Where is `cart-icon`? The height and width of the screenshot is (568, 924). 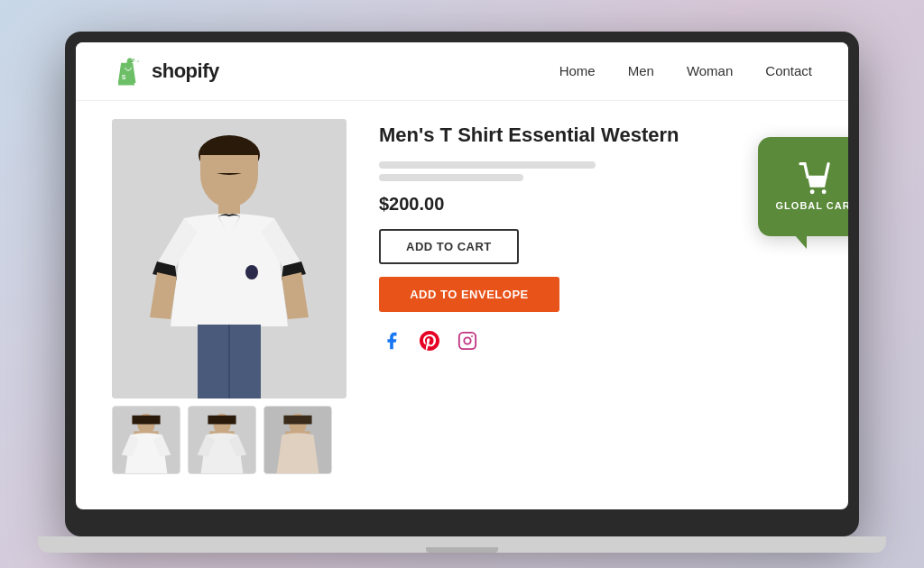
cart-icon is located at coordinates (817, 179).